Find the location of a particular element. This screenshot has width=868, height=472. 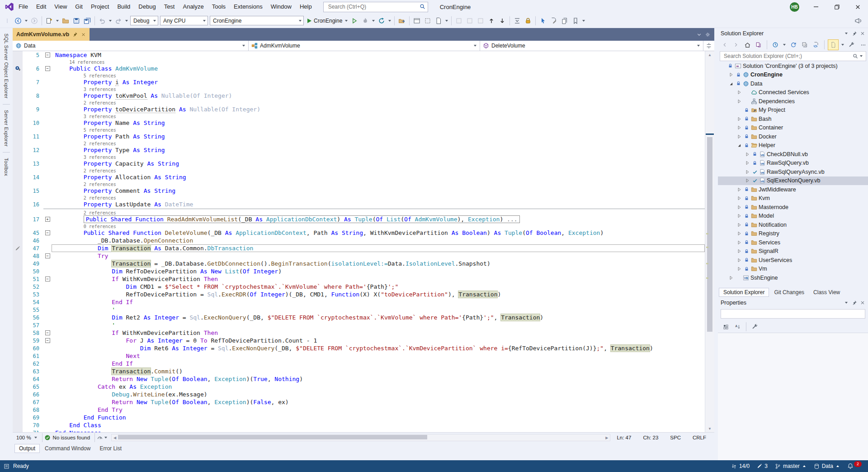

panel-tab-output: Output is located at coordinates (27, 448).